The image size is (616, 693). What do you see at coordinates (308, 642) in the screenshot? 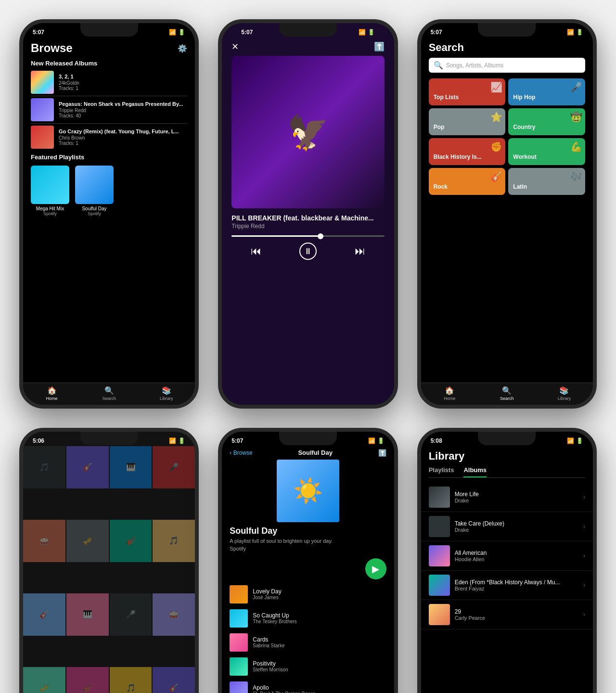
I see `track-item-2: Cards Sabrina Starke` at bounding box center [308, 642].